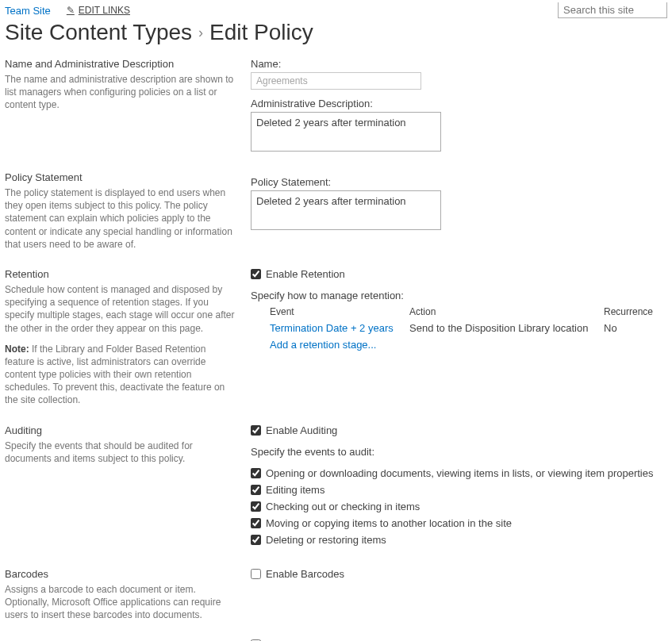  What do you see at coordinates (120, 574) in the screenshot?
I see `barcodes-heading: Barcodes` at bounding box center [120, 574].